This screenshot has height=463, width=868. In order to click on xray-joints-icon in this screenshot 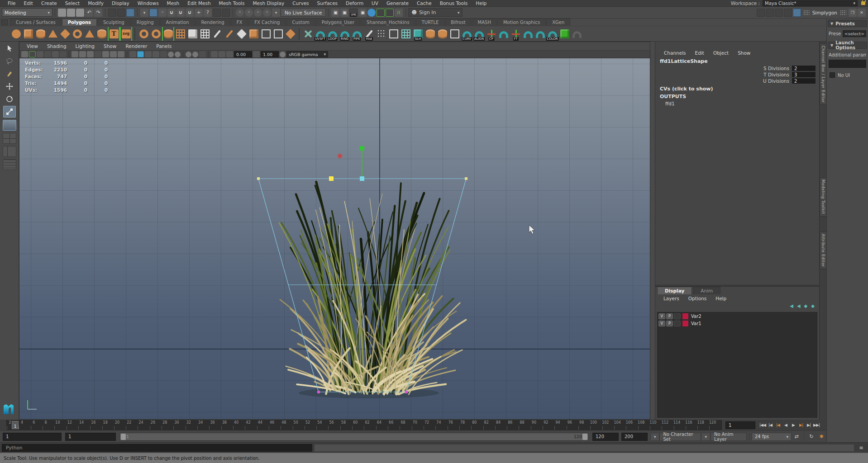, I will do `click(222, 54)`.